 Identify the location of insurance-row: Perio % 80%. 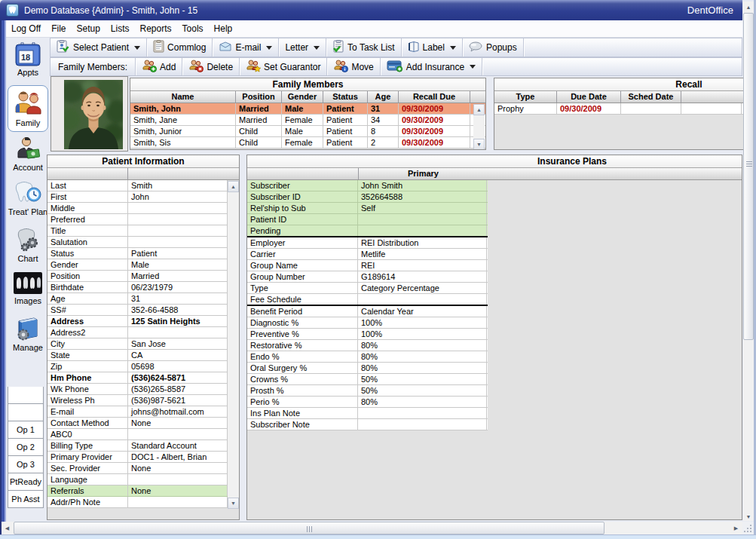
(368, 403).